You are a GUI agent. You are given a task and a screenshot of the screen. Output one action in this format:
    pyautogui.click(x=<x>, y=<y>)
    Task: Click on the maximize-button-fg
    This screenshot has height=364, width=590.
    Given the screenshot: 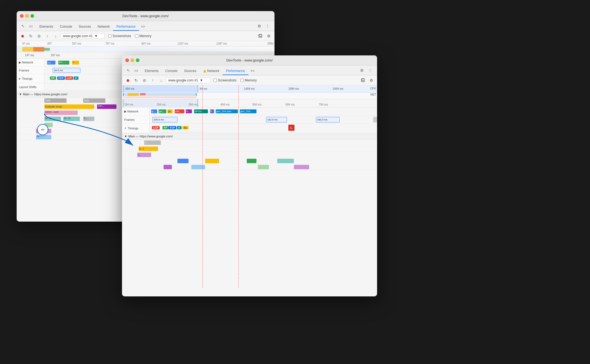 What is the action you would take?
    pyautogui.click(x=138, y=60)
    